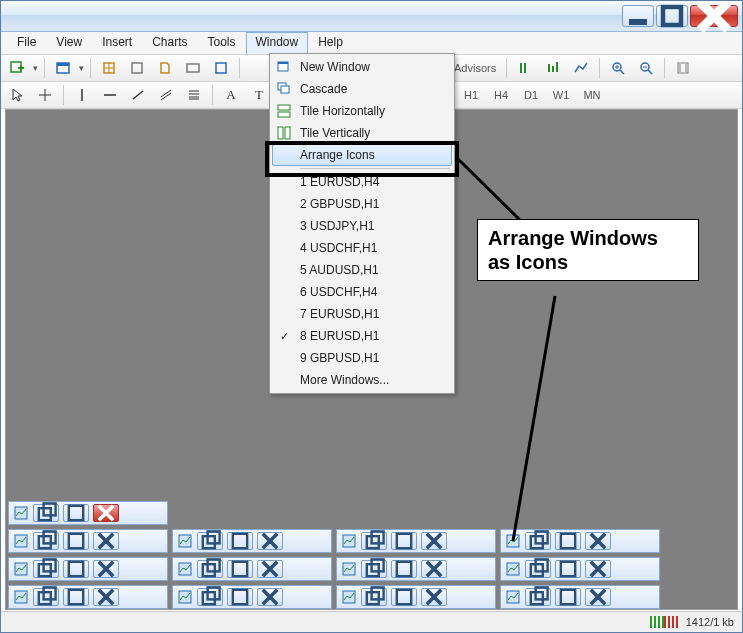 This screenshot has height=633, width=743. I want to click on autoscroll-icon, so click(683, 68).